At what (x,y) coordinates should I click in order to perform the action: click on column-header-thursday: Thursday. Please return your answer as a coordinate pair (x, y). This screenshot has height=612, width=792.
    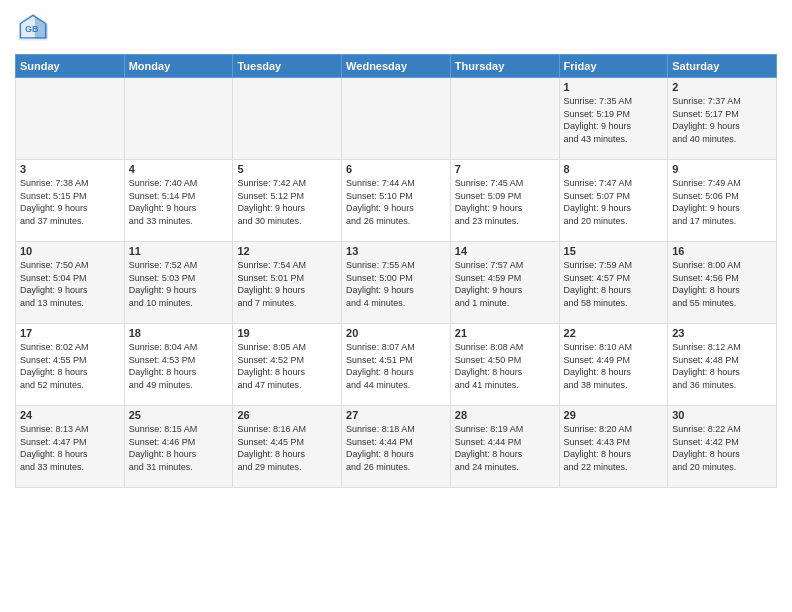
    Looking at the image, I should click on (504, 66).